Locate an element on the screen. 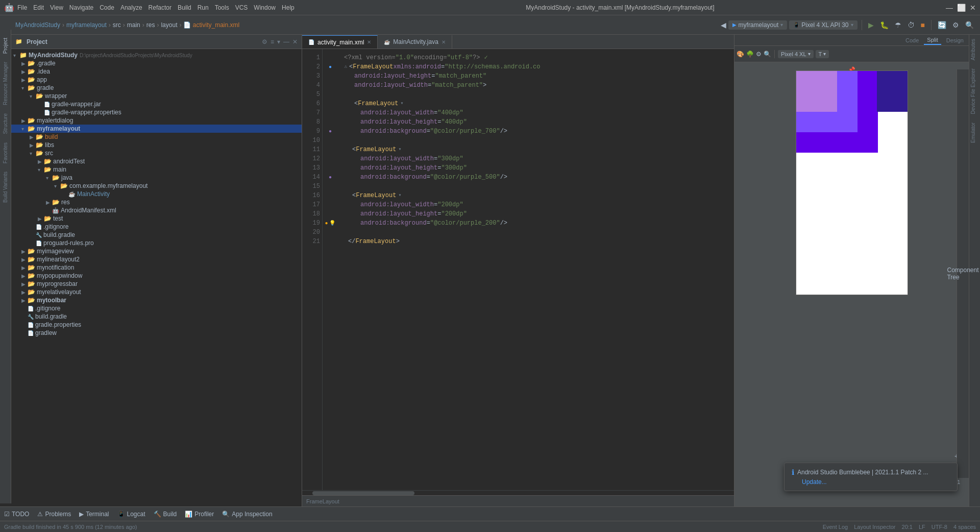 This screenshot has width=980, height=532. tree-mylinearlayout2: ▶ 📂 mylinearlayout2 is located at coordinates (156, 259).